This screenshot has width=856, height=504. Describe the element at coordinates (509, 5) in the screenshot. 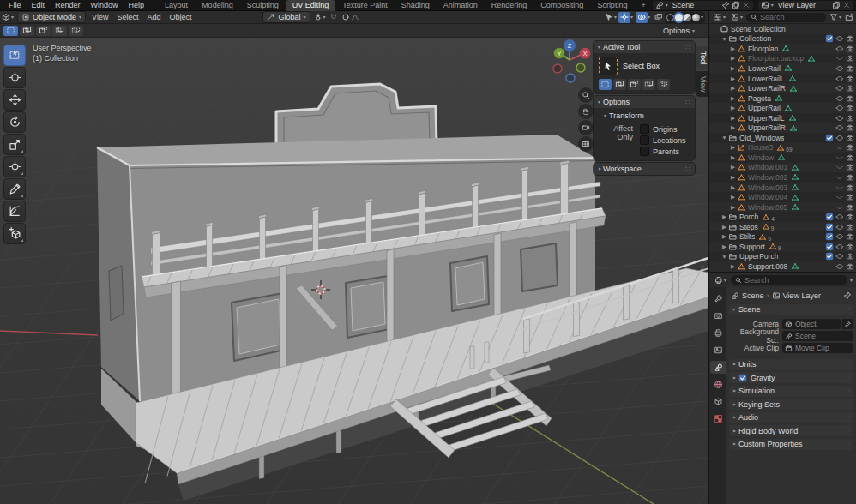

I see `workspace-tab-rendering: Rendering` at that location.